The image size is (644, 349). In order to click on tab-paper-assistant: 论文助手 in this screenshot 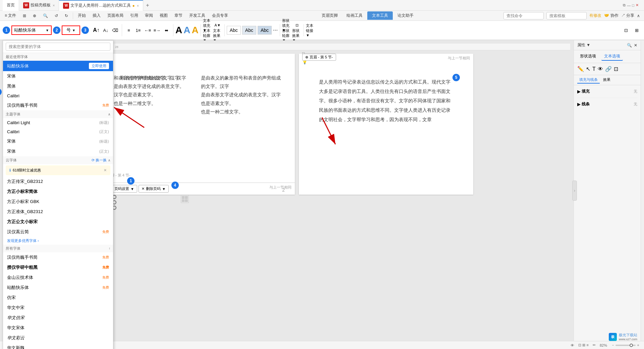, I will do `click(406, 15)`.